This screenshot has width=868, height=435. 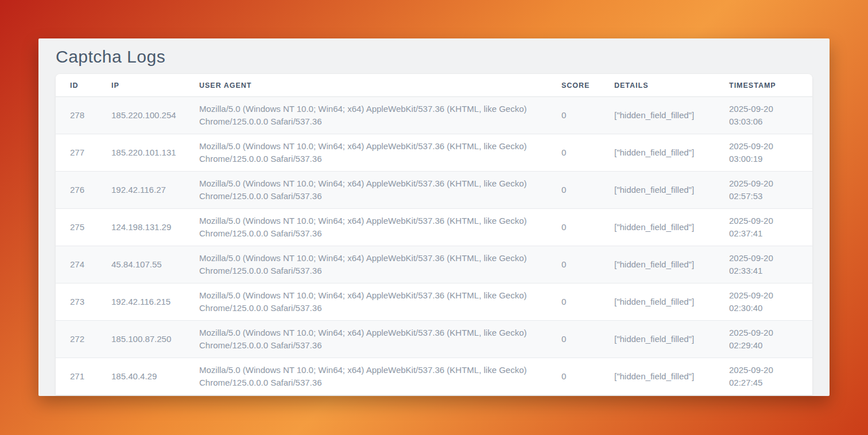 What do you see at coordinates (141, 153) in the screenshot?
I see `cell-ip: 185.220.101.131` at bounding box center [141, 153].